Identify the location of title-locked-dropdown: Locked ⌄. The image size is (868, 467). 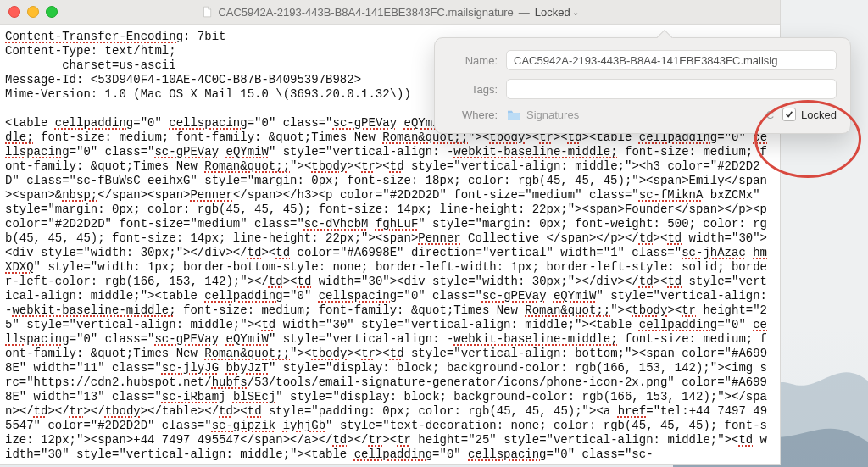
(557, 12).